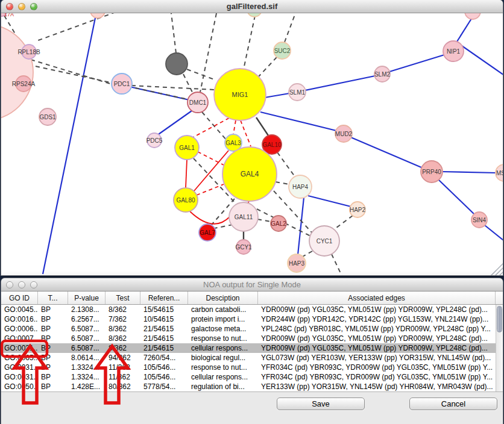  Describe the element at coordinates (87, 387) in the screenshot. I see `cell: 1.428E...` at that location.